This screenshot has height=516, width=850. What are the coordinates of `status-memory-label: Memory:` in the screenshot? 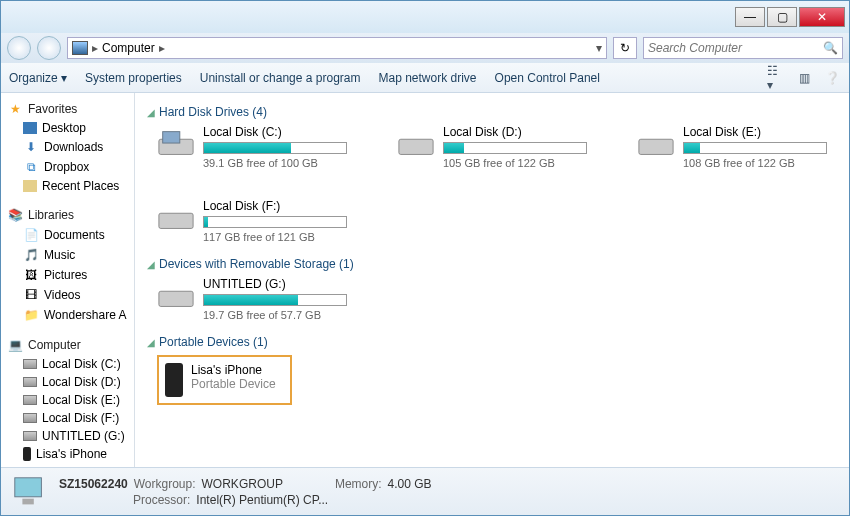 It's located at (358, 484).